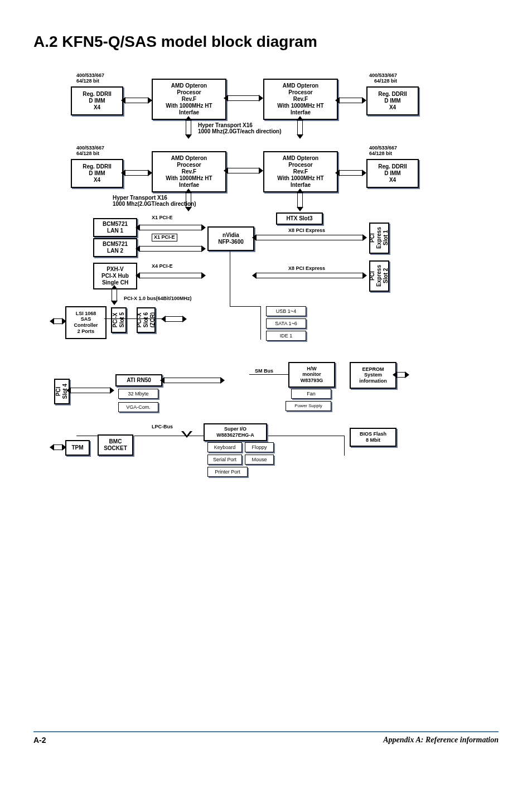 This screenshot has height=802, width=532. I want to click on pcie-slot2-text: PCIExpressSlot 2, so click(379, 276).